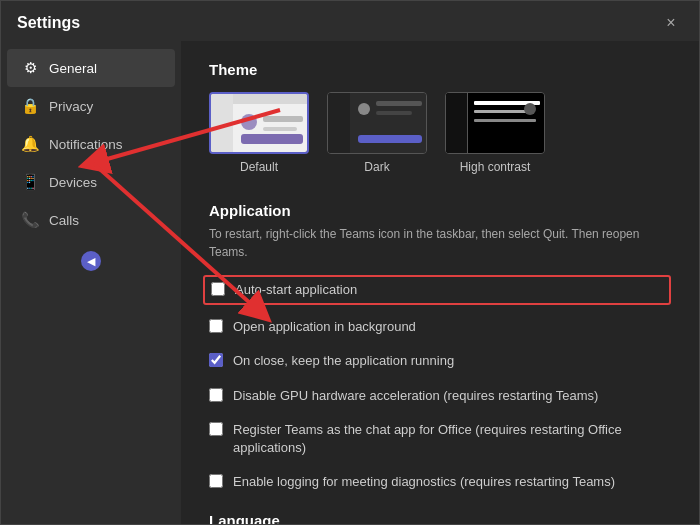 The height and width of the screenshot is (525, 700). What do you see at coordinates (216, 326) in the screenshot?
I see `checkbox-open-background` at bounding box center [216, 326].